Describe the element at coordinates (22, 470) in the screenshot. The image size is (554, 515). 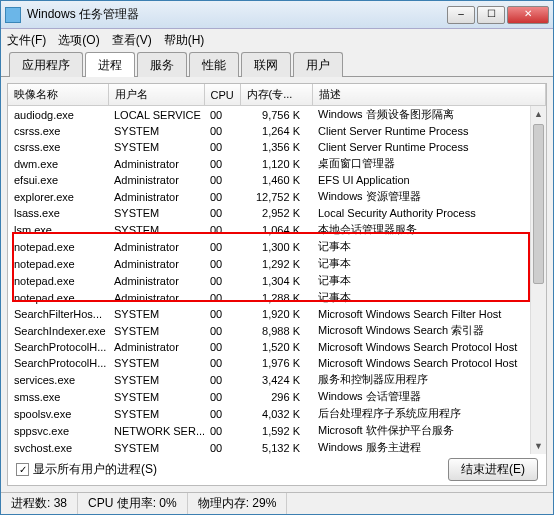
I see `checkbox-icon: ✓` at that location.